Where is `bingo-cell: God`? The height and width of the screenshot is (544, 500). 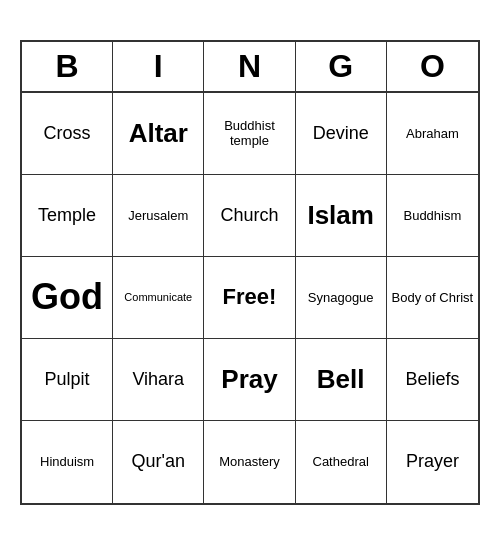
bingo-cell: God is located at coordinates (68, 298).